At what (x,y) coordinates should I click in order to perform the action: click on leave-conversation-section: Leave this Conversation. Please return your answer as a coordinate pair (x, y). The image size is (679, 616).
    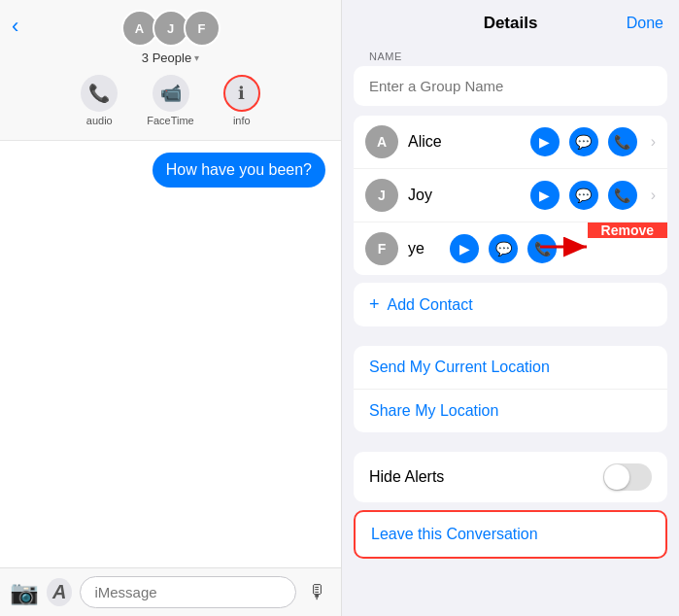
    Looking at the image, I should click on (511, 534).